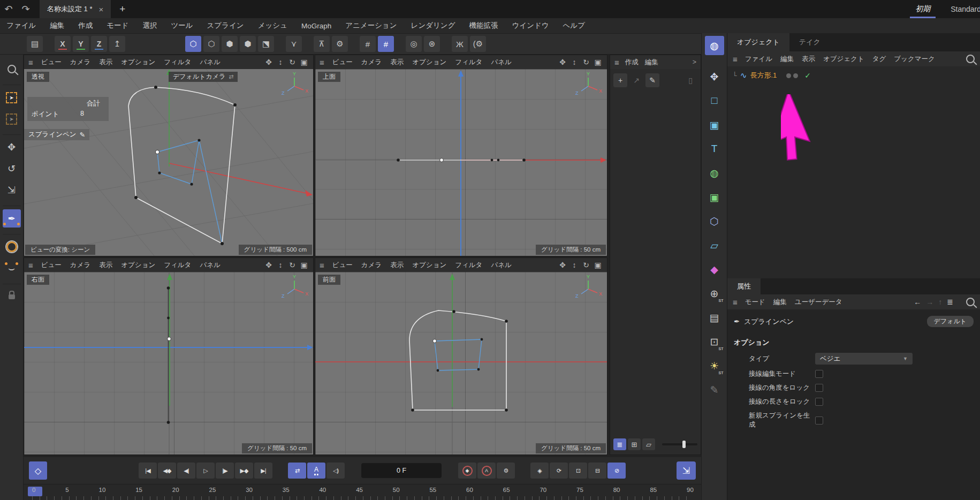  I want to click on tab-takes: テイク, so click(810, 42).